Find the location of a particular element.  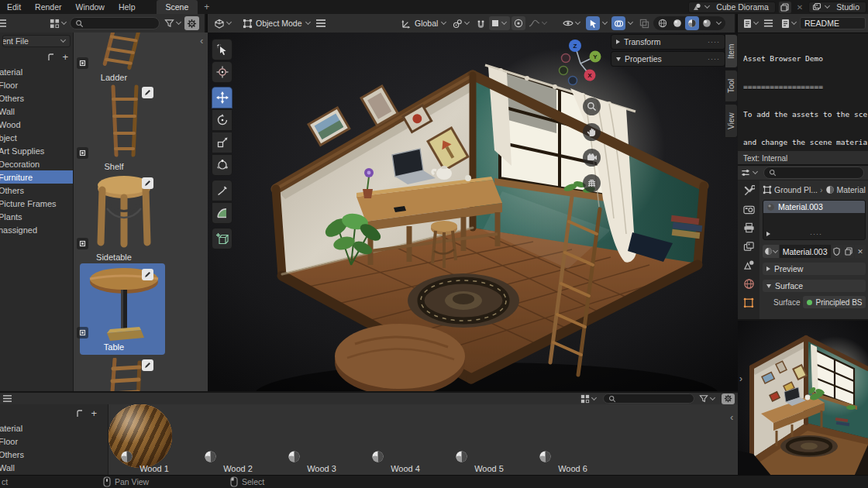

fake-user-shield-icon is located at coordinates (837, 251).